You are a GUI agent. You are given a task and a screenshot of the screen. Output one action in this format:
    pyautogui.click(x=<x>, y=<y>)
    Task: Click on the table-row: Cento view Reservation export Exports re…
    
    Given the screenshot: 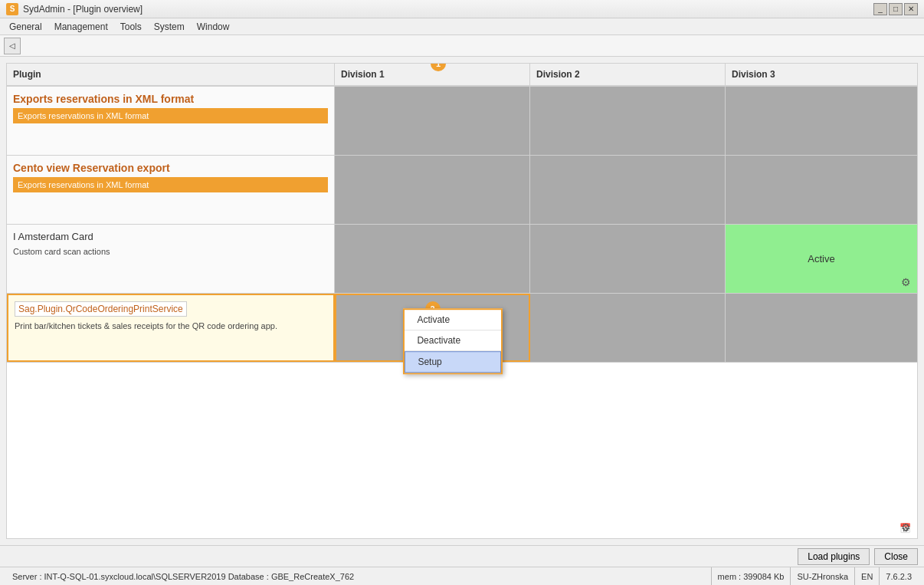 What is the action you would take?
    pyautogui.click(x=462, y=190)
    